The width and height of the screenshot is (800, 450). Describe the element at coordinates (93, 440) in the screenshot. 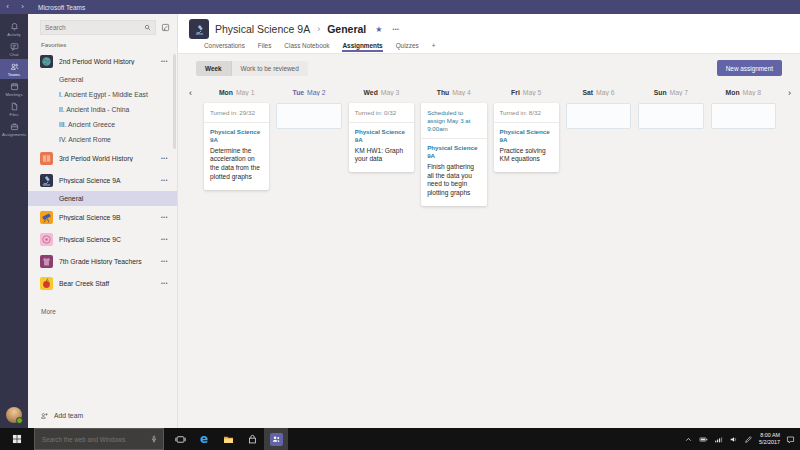

I see `taskbar-search-input` at that location.